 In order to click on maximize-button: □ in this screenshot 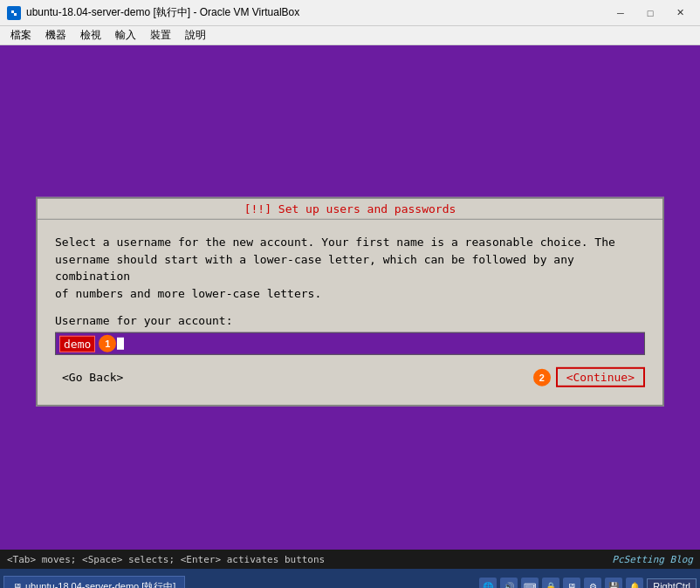, I will do `click(650, 13)`.